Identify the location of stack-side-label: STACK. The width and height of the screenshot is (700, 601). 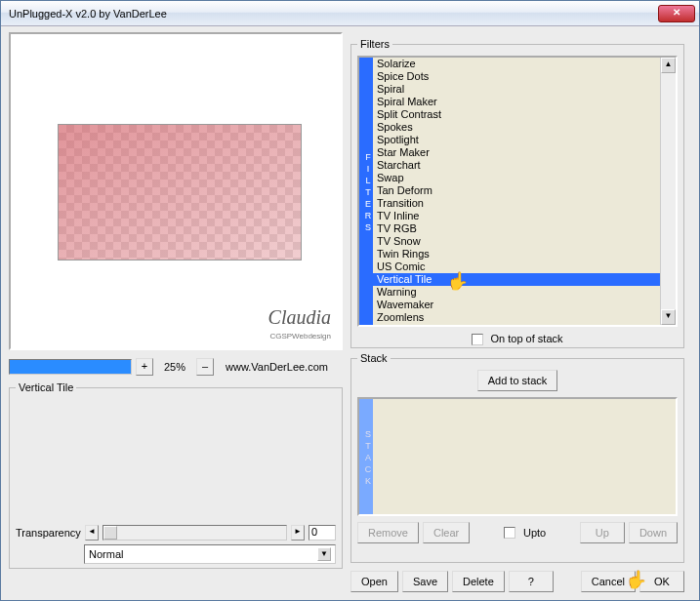
(366, 457).